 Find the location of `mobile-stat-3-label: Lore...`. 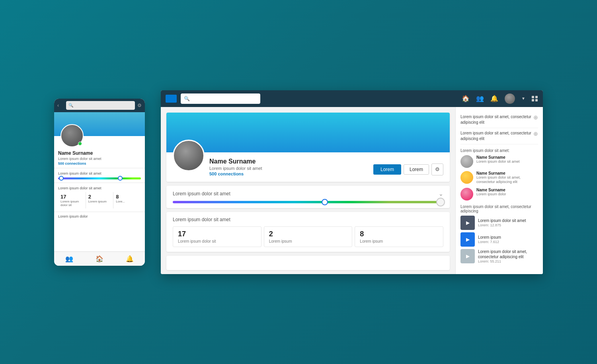

mobile-stat-3-label: Lore... is located at coordinates (127, 201).